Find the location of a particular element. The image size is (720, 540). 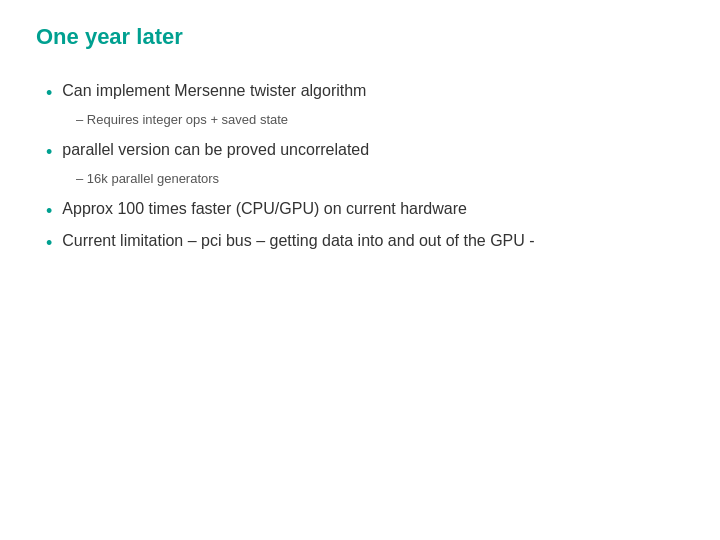

bullet-text-2: parallel version can be proved uncorrela… is located at coordinates (216, 150).